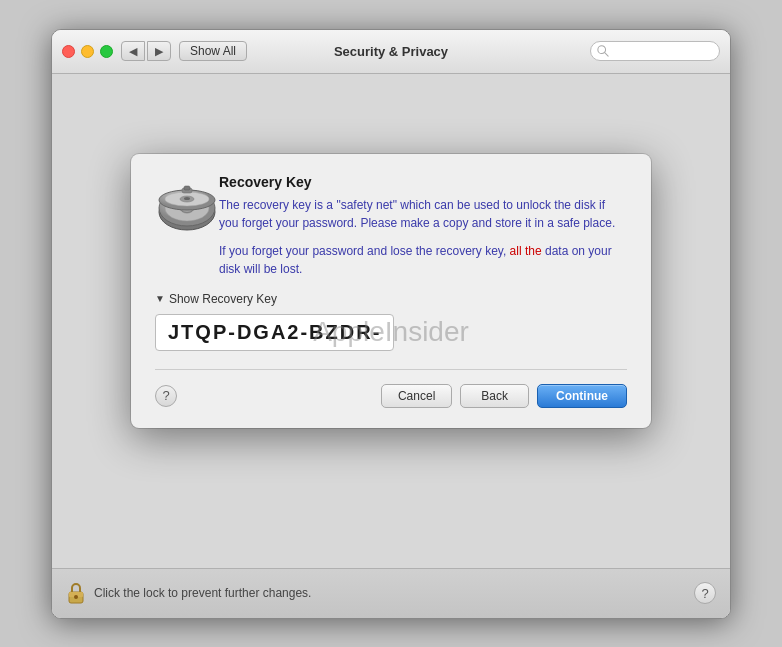  I want to click on back-button: Back, so click(494, 396).